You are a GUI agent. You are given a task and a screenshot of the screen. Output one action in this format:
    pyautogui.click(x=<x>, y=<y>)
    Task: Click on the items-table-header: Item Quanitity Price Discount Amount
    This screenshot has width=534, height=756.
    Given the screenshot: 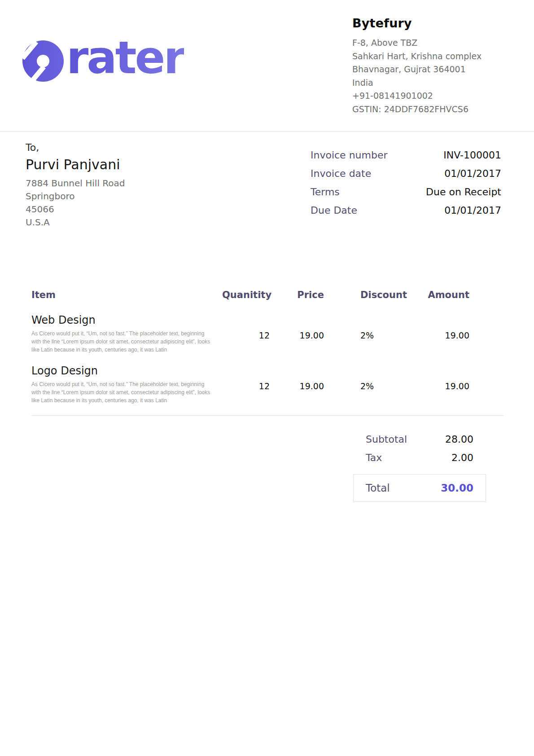 What is the action you would take?
    pyautogui.click(x=267, y=295)
    